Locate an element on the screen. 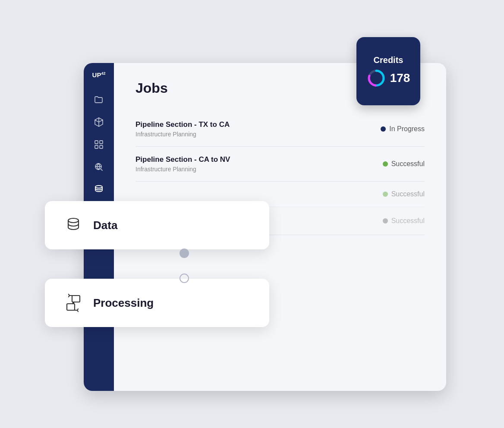 This screenshot has height=428, width=504. processing-icon is located at coordinates (73, 303).